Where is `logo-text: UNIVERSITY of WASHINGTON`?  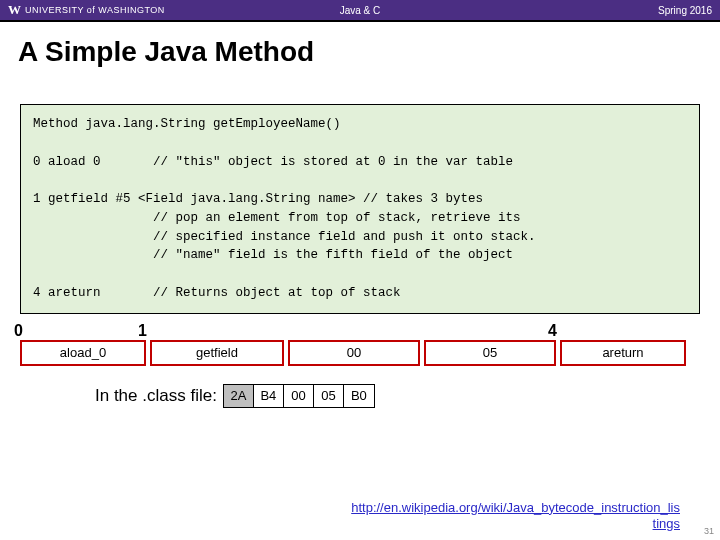 logo-text: UNIVERSITY of WASHINGTON is located at coordinates (95, 10).